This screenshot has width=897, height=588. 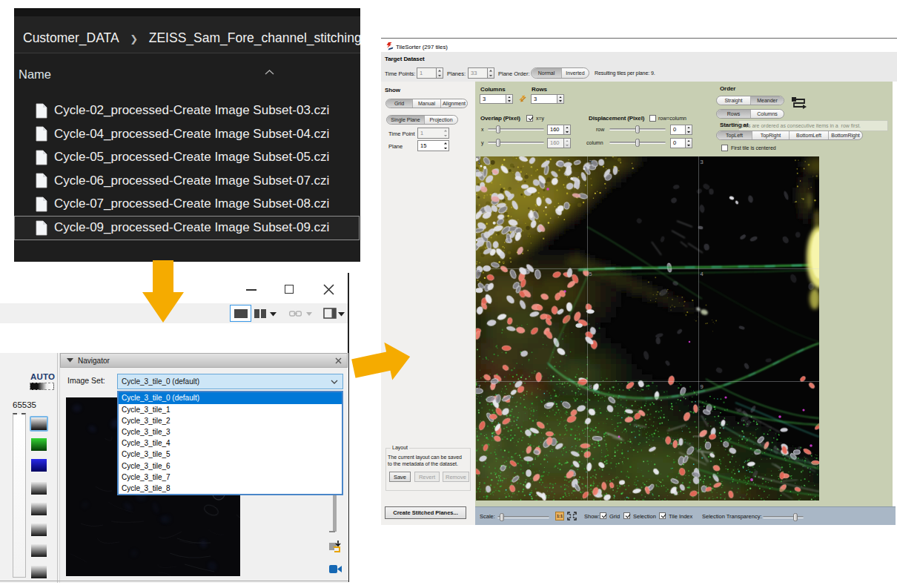 I want to click on svg-text: 5, so click(x=591, y=274).